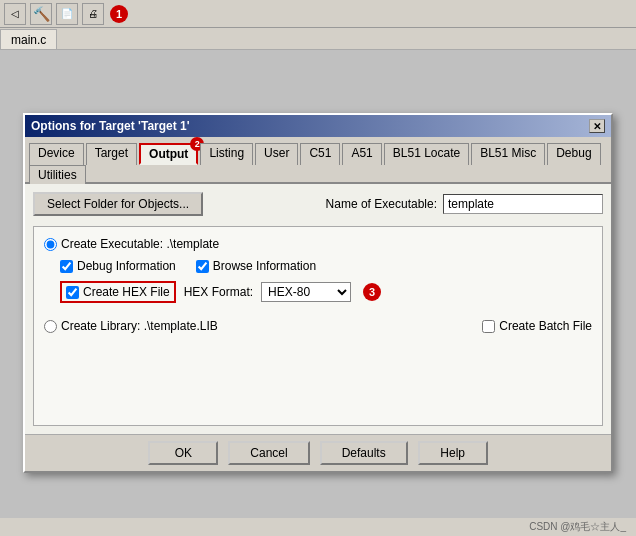 The height and width of the screenshot is (536, 636). What do you see at coordinates (72, 292) in the screenshot?
I see `create-hex-checkbox` at bounding box center [72, 292].